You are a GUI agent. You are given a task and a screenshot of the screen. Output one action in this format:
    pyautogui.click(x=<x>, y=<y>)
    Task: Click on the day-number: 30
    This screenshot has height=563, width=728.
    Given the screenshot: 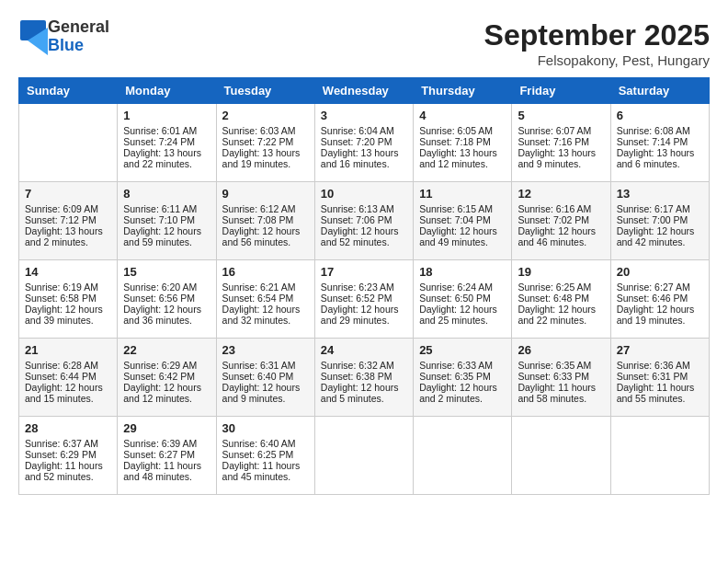 What is the action you would take?
    pyautogui.click(x=266, y=429)
    